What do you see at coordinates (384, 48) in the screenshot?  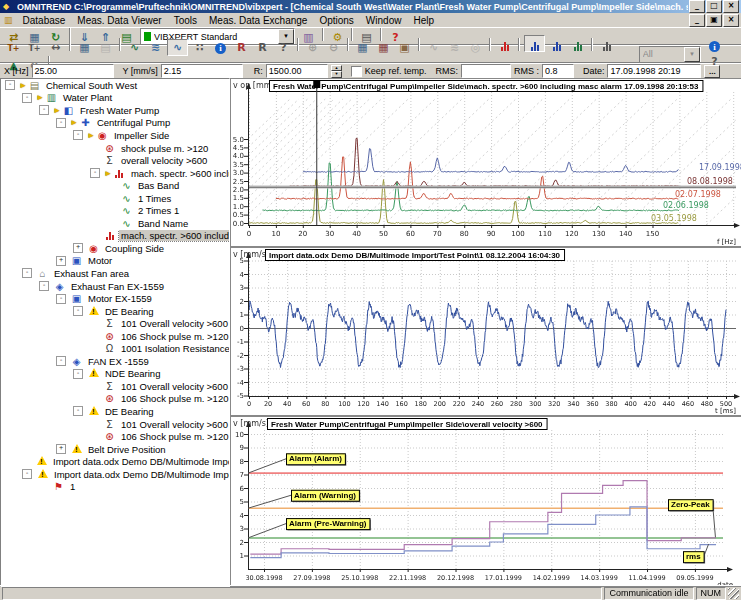 I see `values-table-icon: ▦` at bounding box center [384, 48].